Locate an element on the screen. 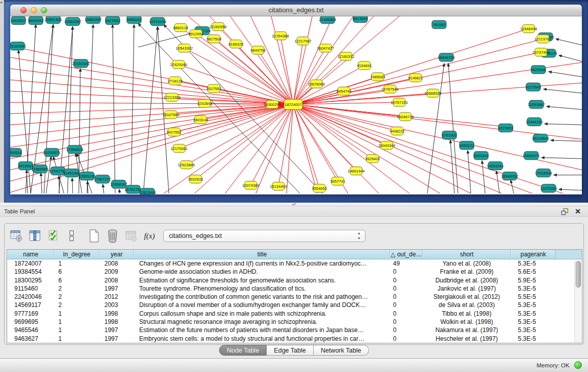  table-row: 1872400712008Changes of HCN gene express… is located at coordinates (295, 264).